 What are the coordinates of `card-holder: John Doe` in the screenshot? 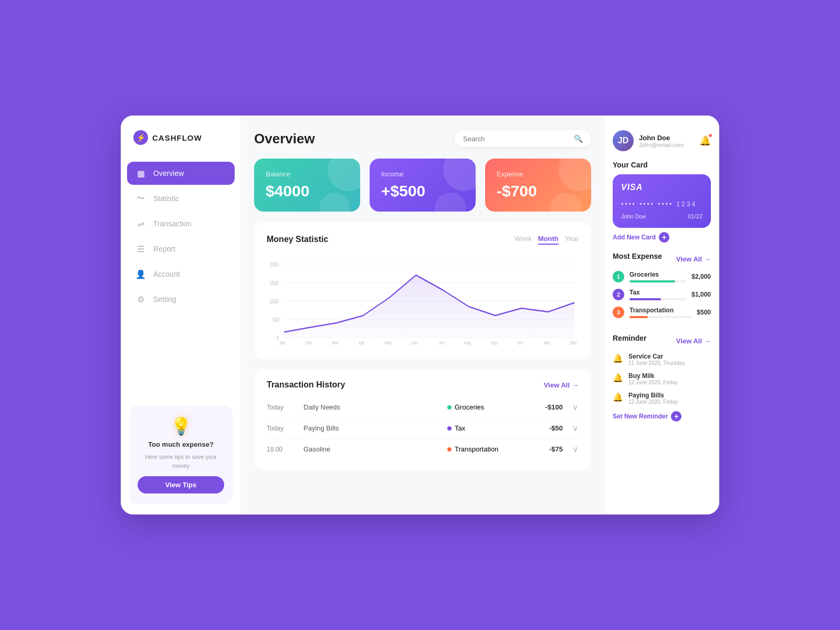 It's located at (633, 216).